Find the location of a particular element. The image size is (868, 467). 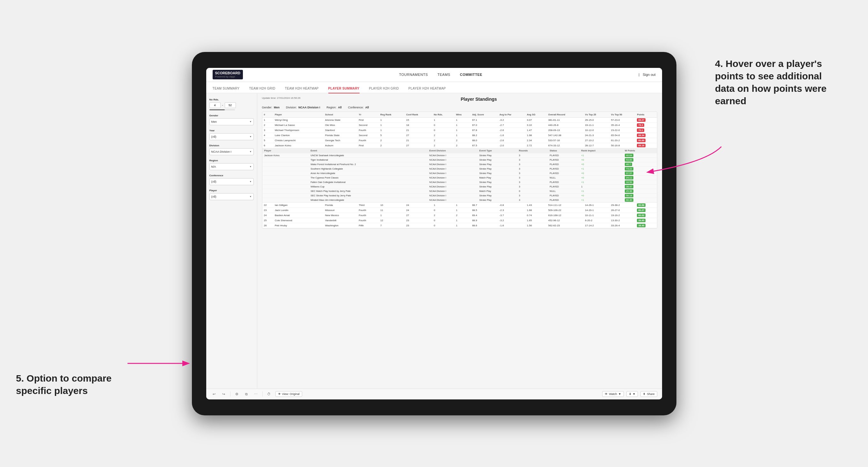

col-school: School is located at coordinates (340, 115).